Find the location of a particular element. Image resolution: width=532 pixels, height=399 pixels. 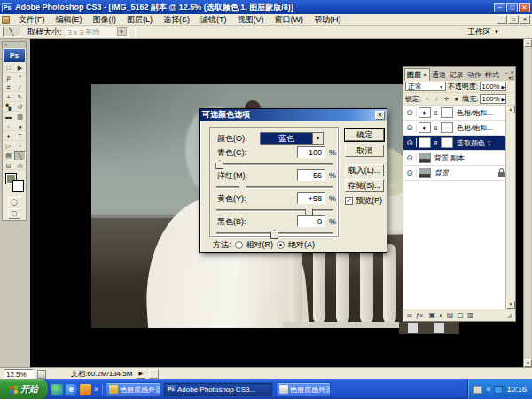

zoom-tool-icon: ◎ is located at coordinates (20, 165).